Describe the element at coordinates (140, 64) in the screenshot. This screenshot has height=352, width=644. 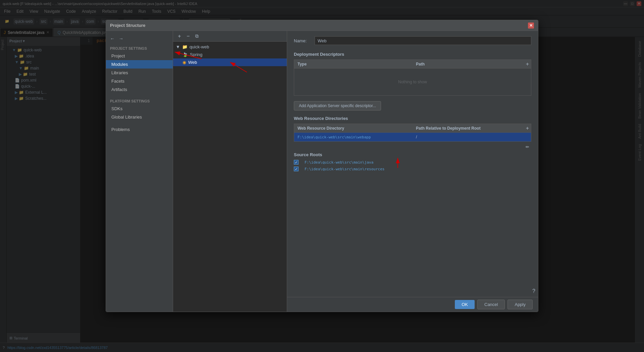
I see `nav-modules: Modules` at that location.